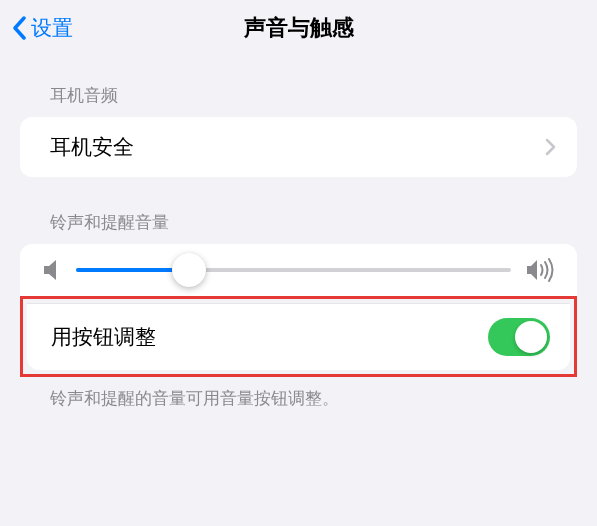 Image resolution: width=597 pixels, height=526 pixels. What do you see at coordinates (531, 337) in the screenshot?
I see `toggle-knob` at bounding box center [531, 337].